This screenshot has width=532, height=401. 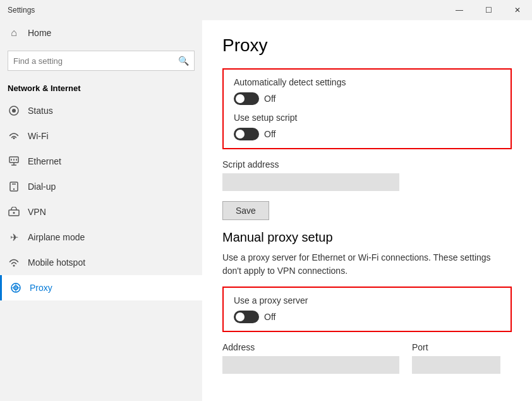 What do you see at coordinates (101, 288) in the screenshot?
I see `sidebar-item-proxy: Proxy` at bounding box center [101, 288].